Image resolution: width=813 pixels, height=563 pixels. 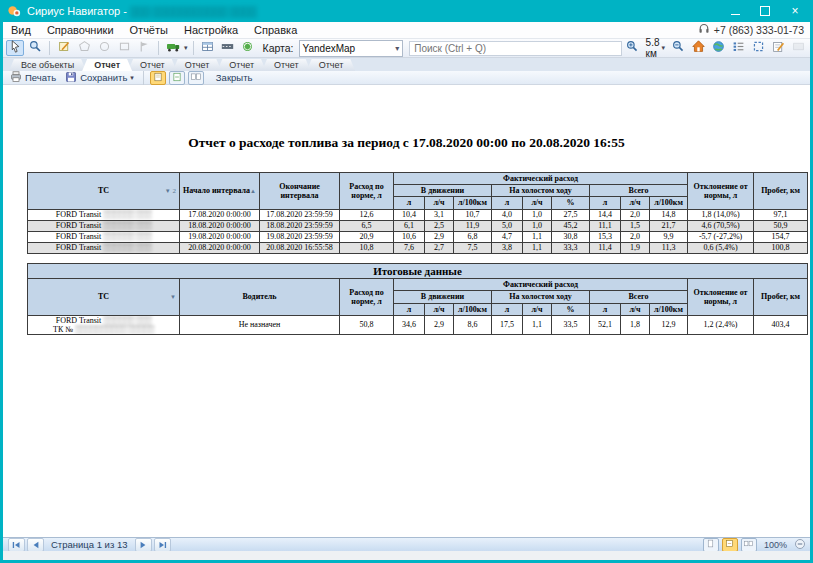 I want to click on data-cell: 10,7, so click(x=473, y=214).